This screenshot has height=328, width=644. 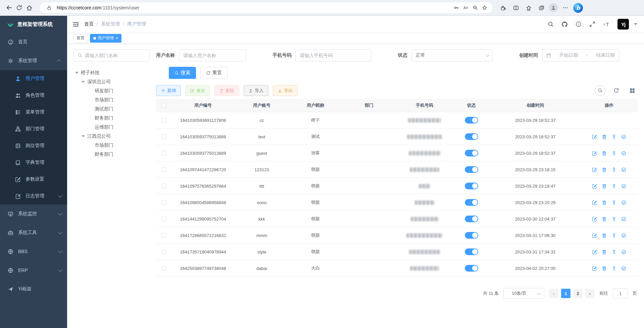 I want to click on sidebar-item-log-mgmt: 日志管理, so click(x=34, y=196).